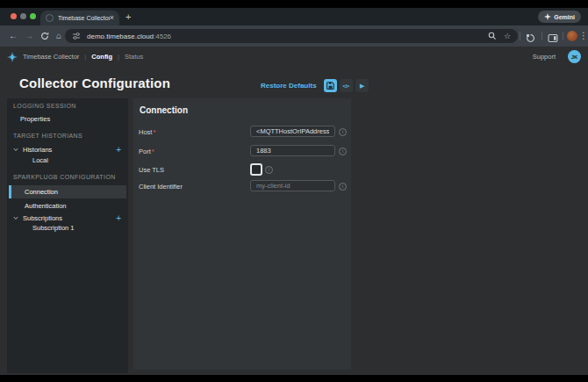 Image resolution: width=588 pixels, height=382 pixels. I want to click on section-target-historians: TARGET HISTORIANS, so click(47, 135).